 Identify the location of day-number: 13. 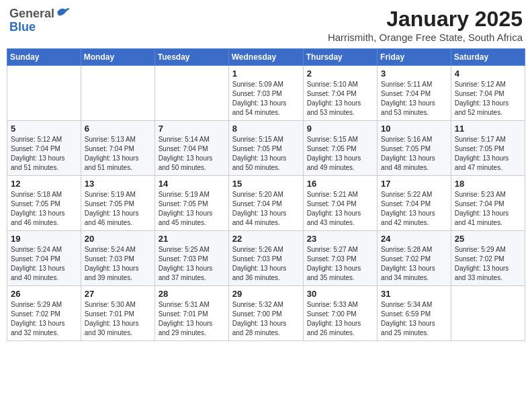
(118, 184).